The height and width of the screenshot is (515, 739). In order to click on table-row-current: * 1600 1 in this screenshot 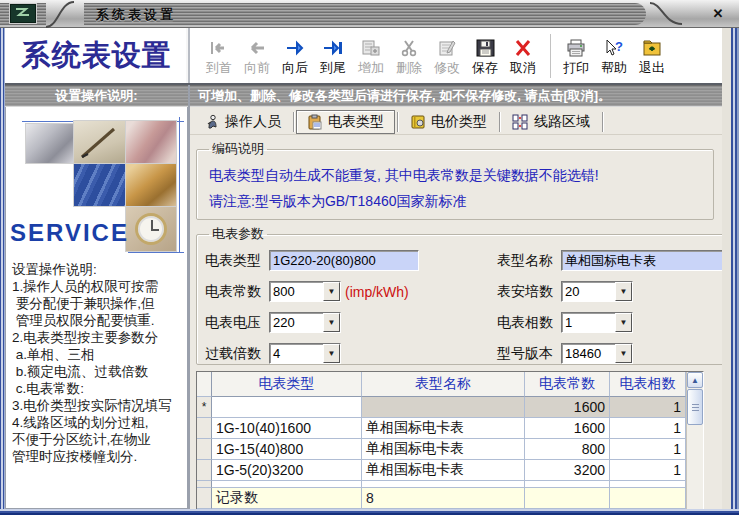, I will do `click(442, 408)`.